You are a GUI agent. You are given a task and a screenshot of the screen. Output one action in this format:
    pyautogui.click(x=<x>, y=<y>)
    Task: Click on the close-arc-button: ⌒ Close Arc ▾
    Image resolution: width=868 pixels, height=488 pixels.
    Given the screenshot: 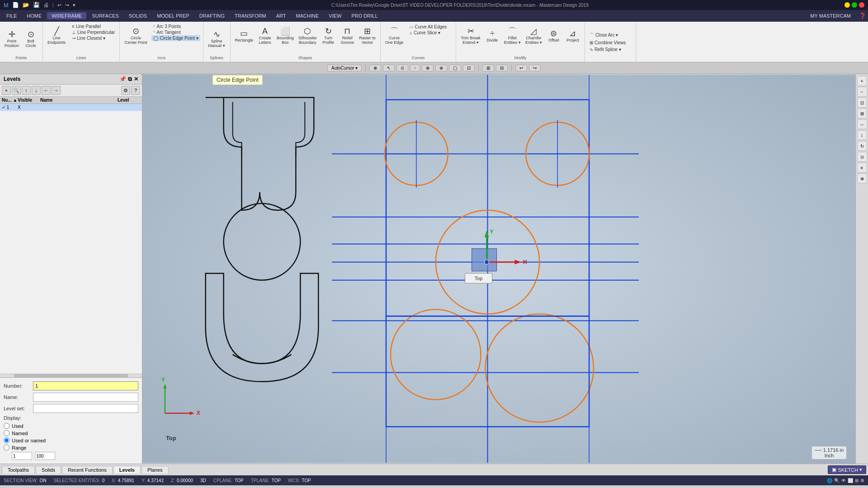 What is the action you would take?
    pyautogui.click(x=610, y=35)
    